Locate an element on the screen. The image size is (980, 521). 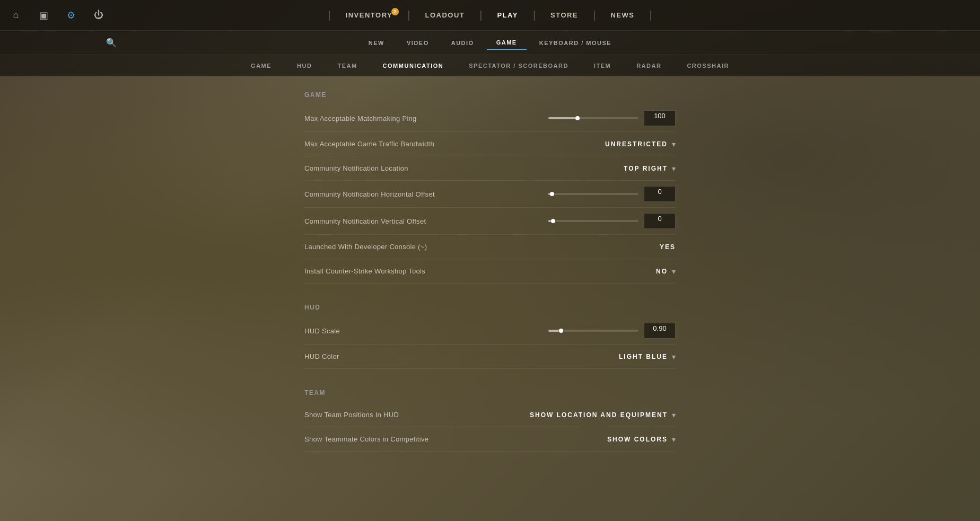
hud-color-label: HUD Color is located at coordinates (322, 356).